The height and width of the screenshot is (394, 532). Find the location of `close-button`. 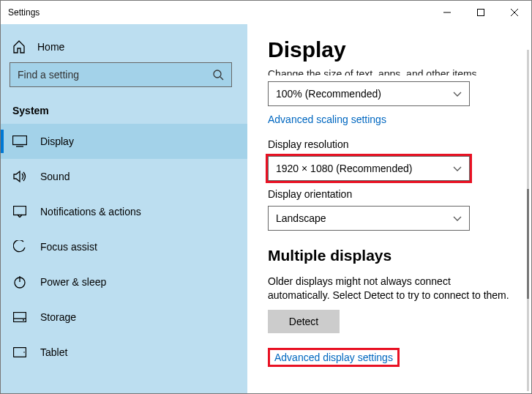

close-button is located at coordinates (514, 12).